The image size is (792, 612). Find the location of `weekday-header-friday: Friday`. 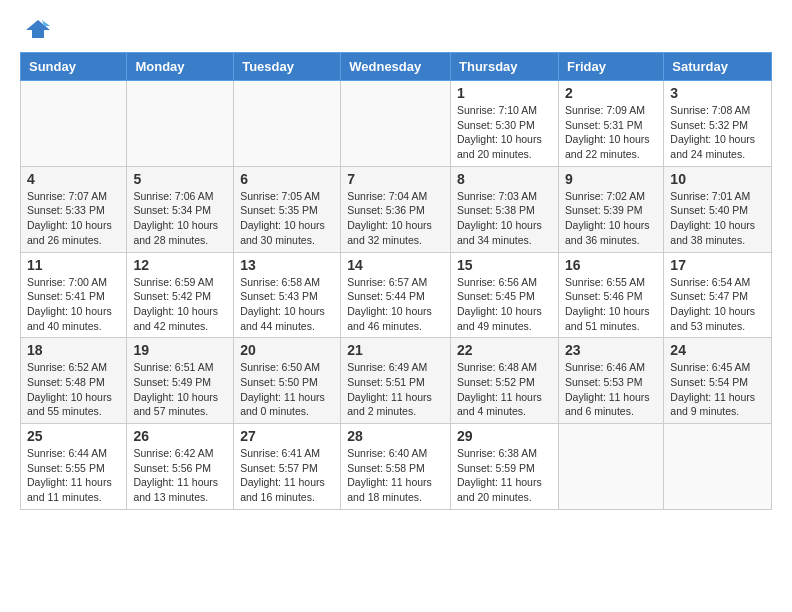

weekday-header-friday: Friday is located at coordinates (610, 67).